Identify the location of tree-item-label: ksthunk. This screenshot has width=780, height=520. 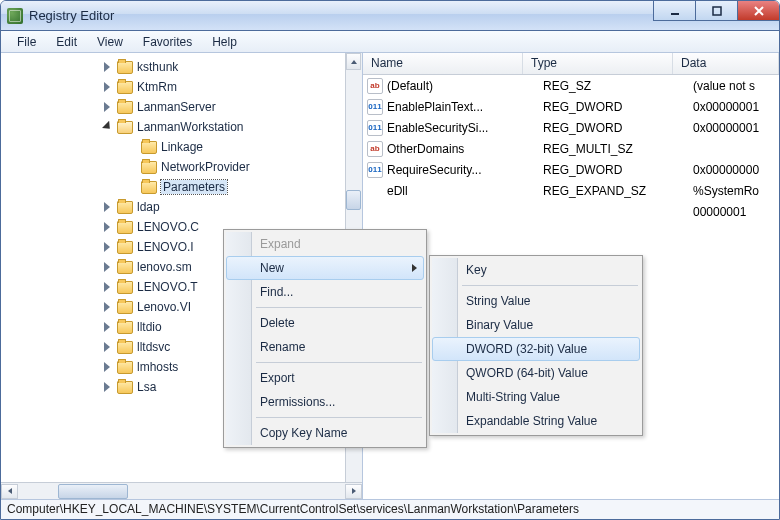
(158, 67).